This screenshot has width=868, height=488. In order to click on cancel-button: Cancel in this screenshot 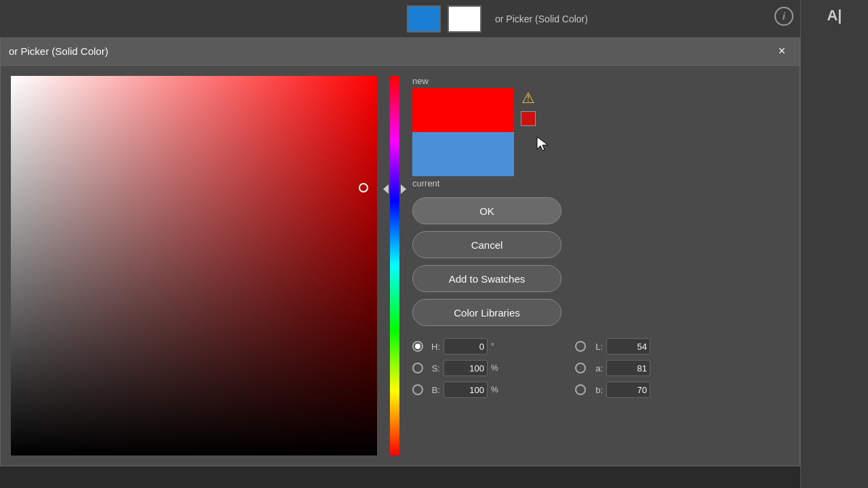, I will do `click(487, 245)`.